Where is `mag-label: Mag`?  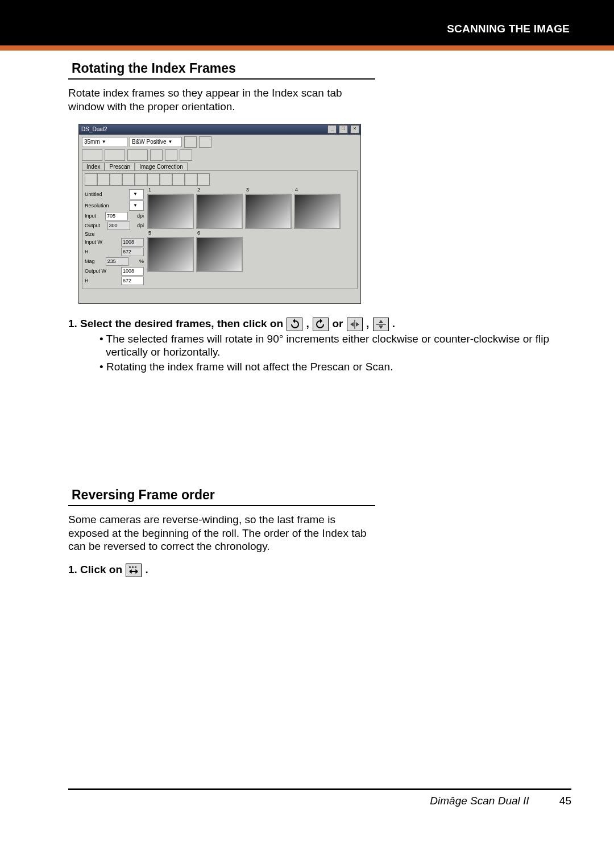 mag-label: Mag is located at coordinates (90, 261).